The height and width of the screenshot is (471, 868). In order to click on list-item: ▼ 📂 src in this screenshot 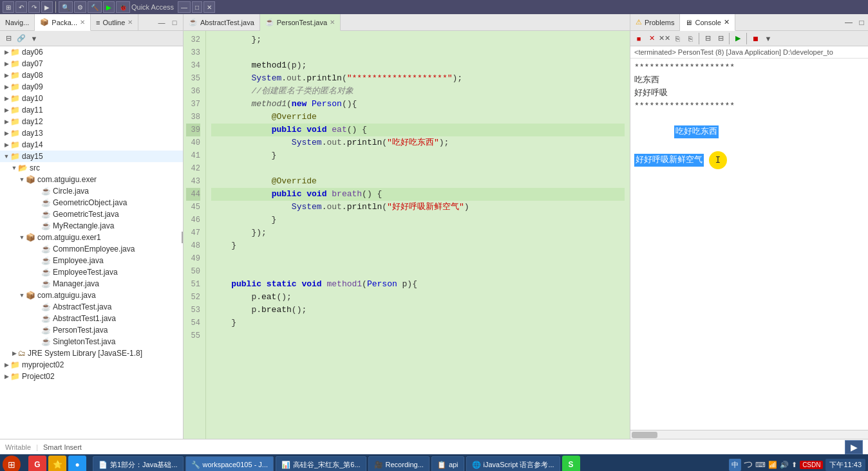, I will do `click(91, 168)`.